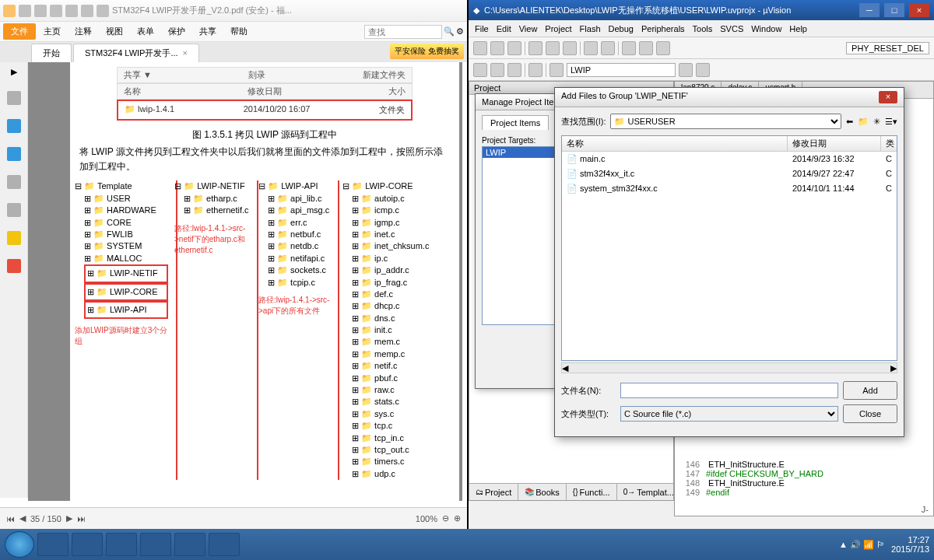  What do you see at coordinates (19, 31) in the screenshot?
I see `file-menu: 文件` at bounding box center [19, 31].